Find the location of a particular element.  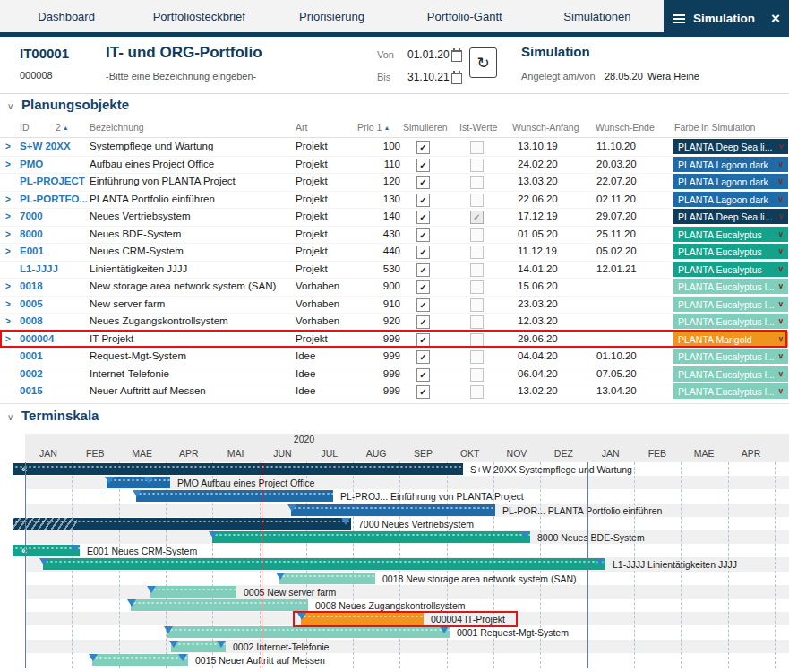

planungsobjekte-collapse-icon: ∨ is located at coordinates (11, 106).